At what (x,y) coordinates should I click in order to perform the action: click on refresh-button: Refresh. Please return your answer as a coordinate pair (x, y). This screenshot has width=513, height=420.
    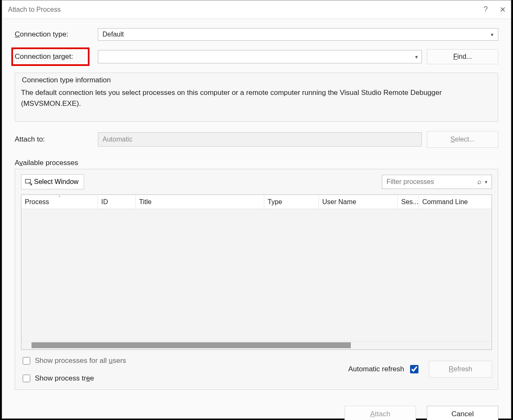
    Looking at the image, I should click on (460, 369).